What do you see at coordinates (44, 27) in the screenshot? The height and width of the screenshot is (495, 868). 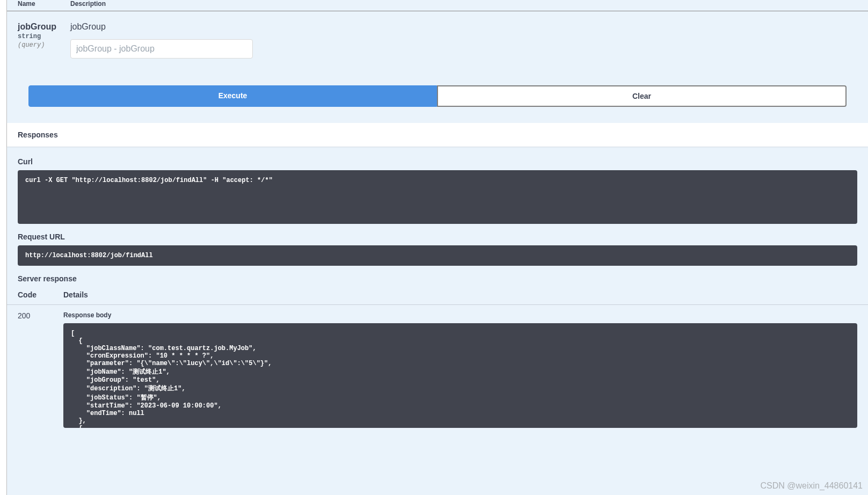 I see `param-name: jobGroup` at bounding box center [44, 27].